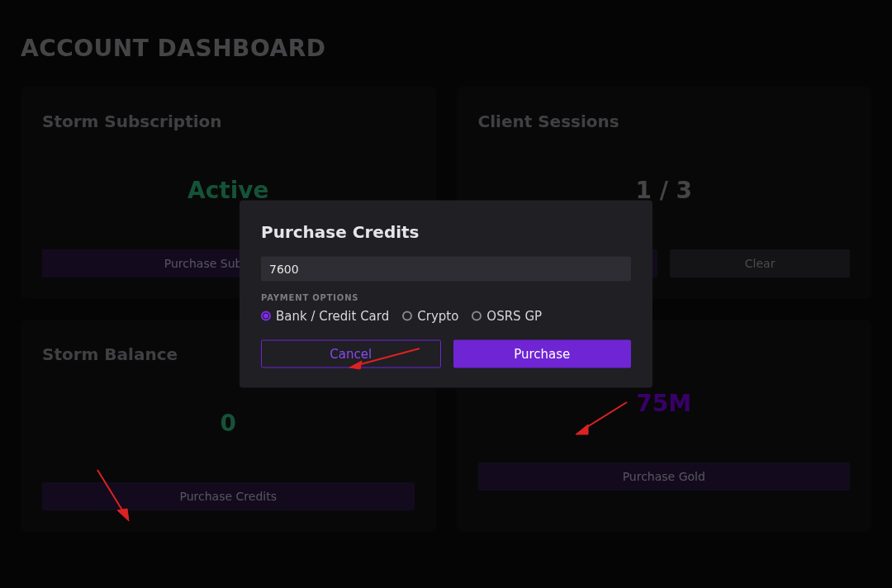  Describe the element at coordinates (477, 316) in the screenshot. I see `radio-osrs` at that location.